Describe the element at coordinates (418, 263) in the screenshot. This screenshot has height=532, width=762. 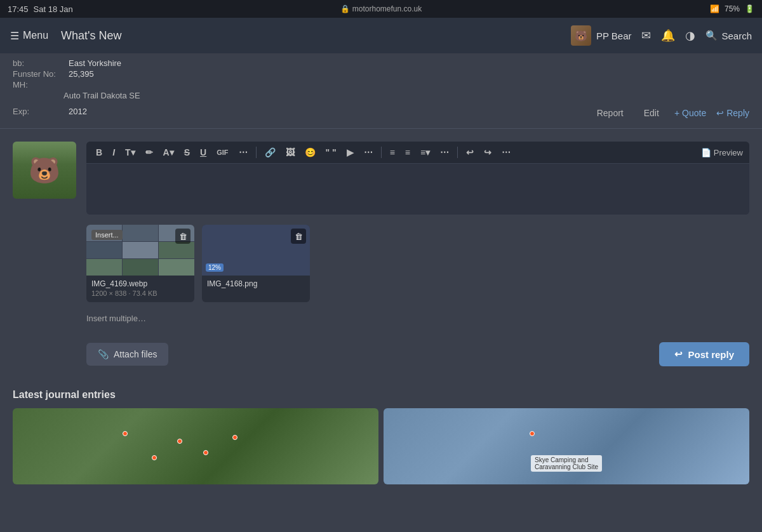
I see `file-thumbnails: Insert... 🗑 IMG_4169.webp 1200 × 838 · 7…` at that location.